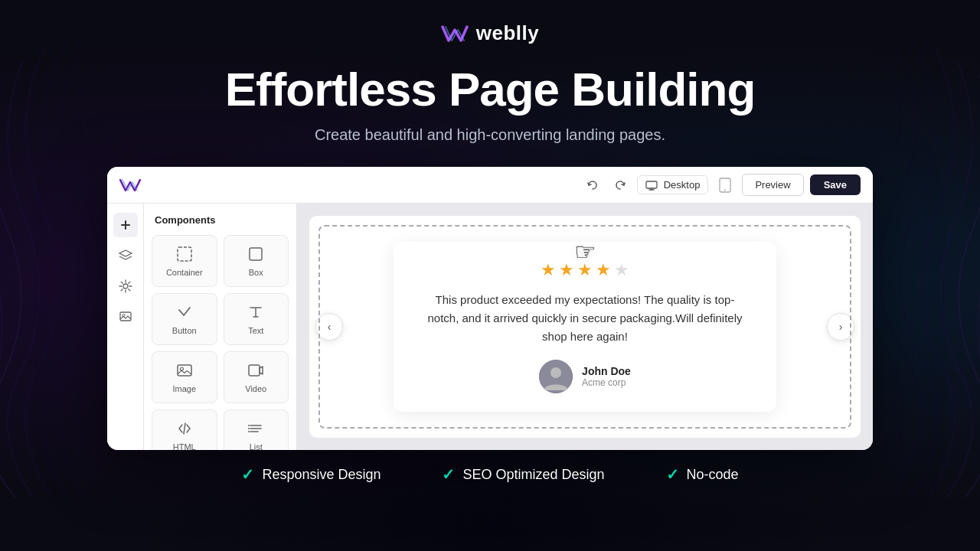  I want to click on add-component-icon, so click(126, 225).